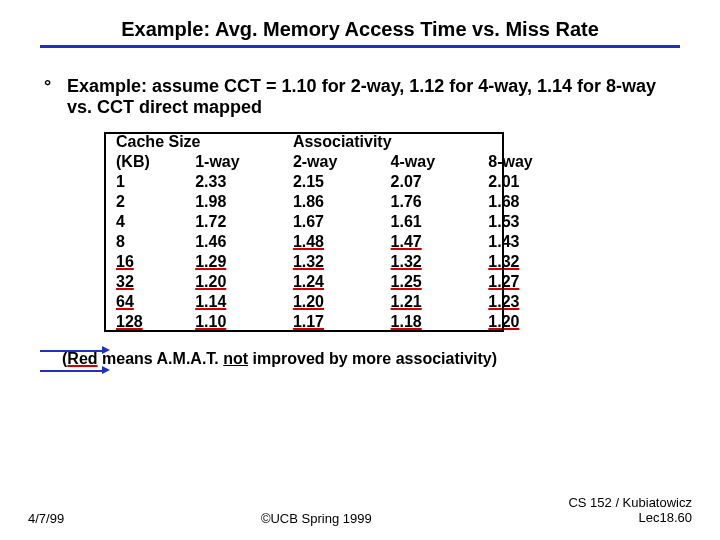 The image size is (720, 540). What do you see at coordinates (238, 322) in the screenshot?
I see `cell-1way: 1.10` at bounding box center [238, 322].